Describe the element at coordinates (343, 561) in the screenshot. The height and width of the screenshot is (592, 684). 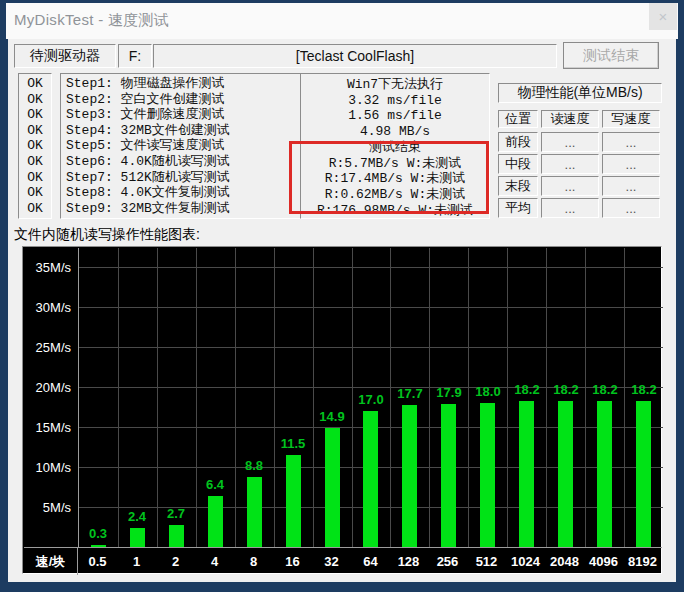
I see `chart-x-axis: 速/块 0.5124816326412825651210242048409681…` at that location.